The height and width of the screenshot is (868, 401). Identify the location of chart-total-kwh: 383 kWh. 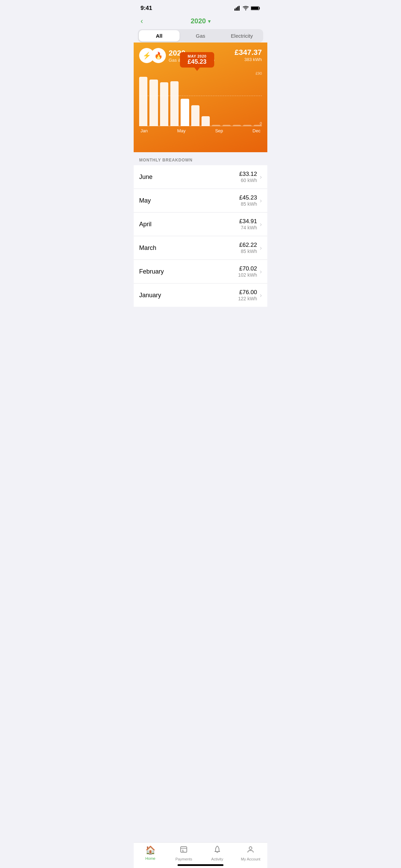
(248, 60).